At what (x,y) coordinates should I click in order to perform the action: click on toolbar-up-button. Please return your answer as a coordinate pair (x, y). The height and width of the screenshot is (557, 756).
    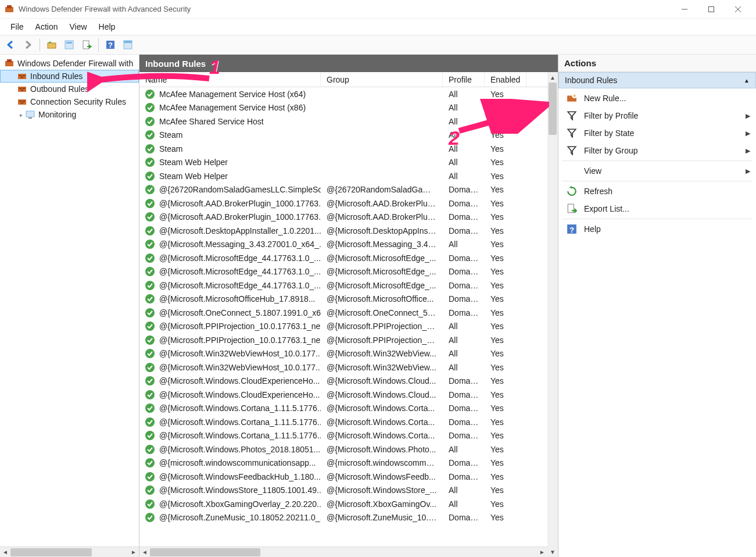
    Looking at the image, I should click on (52, 45).